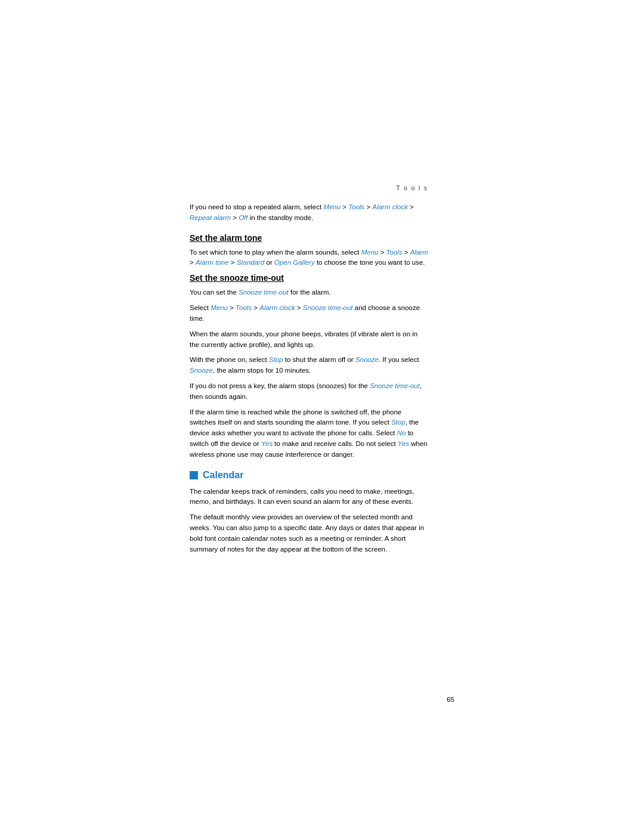 This screenshot has height=833, width=644. Describe the element at coordinates (243, 218) in the screenshot. I see `intro-link-off: Off` at that location.